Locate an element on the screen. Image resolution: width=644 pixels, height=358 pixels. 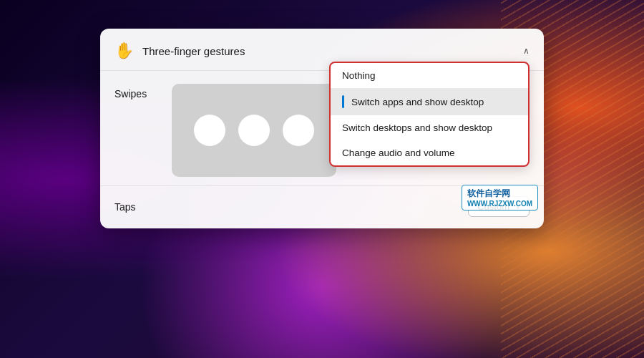
hand-icon: ✋ is located at coordinates (125, 51).